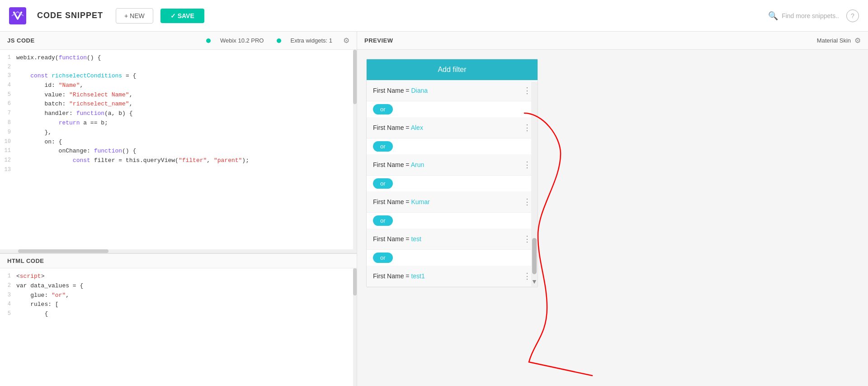 The height and width of the screenshot is (386, 868). What do you see at coordinates (8, 104) in the screenshot?
I see `line-number: 6` at bounding box center [8, 104].